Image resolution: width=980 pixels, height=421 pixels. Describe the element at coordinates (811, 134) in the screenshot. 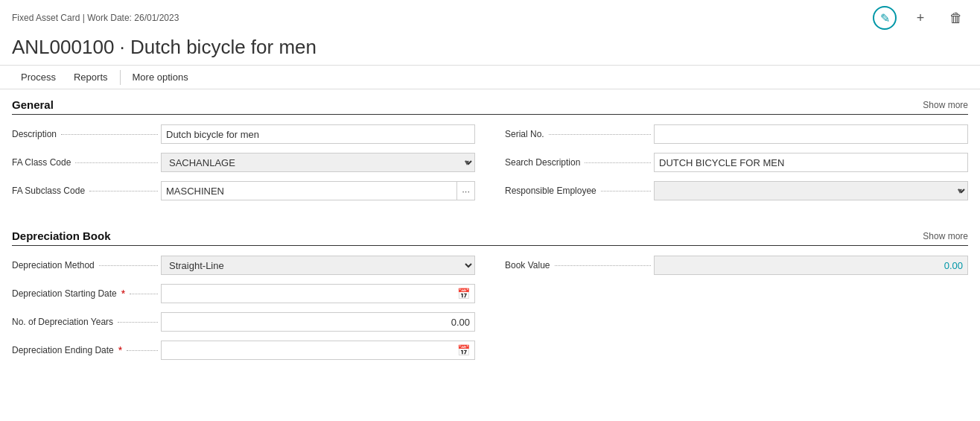

I see `serial-no-input-wrapper` at that location.